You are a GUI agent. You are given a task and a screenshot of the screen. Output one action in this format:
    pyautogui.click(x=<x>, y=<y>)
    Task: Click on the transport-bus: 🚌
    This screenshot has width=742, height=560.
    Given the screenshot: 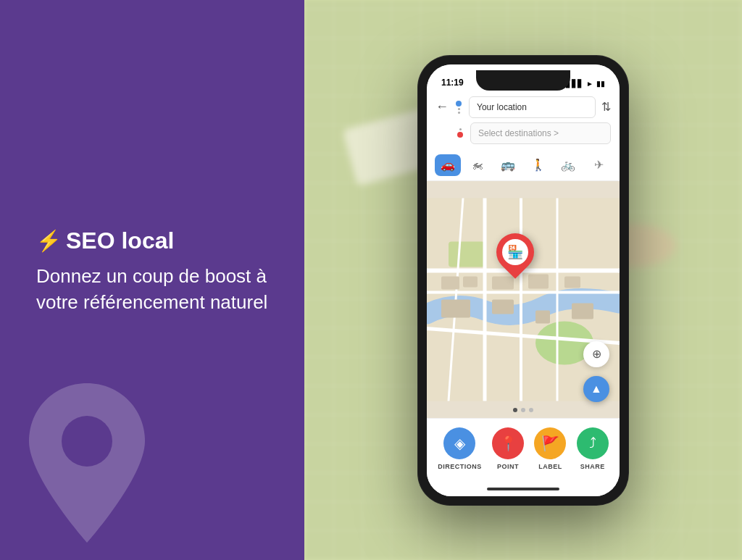 What is the action you would take?
    pyautogui.click(x=508, y=165)
    